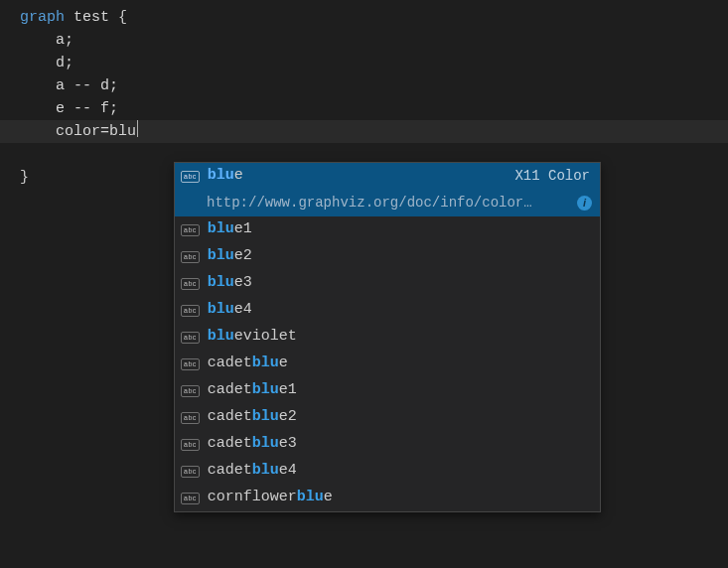  Describe the element at coordinates (399, 310) in the screenshot. I see `suggestion-label: blue4` at that location.